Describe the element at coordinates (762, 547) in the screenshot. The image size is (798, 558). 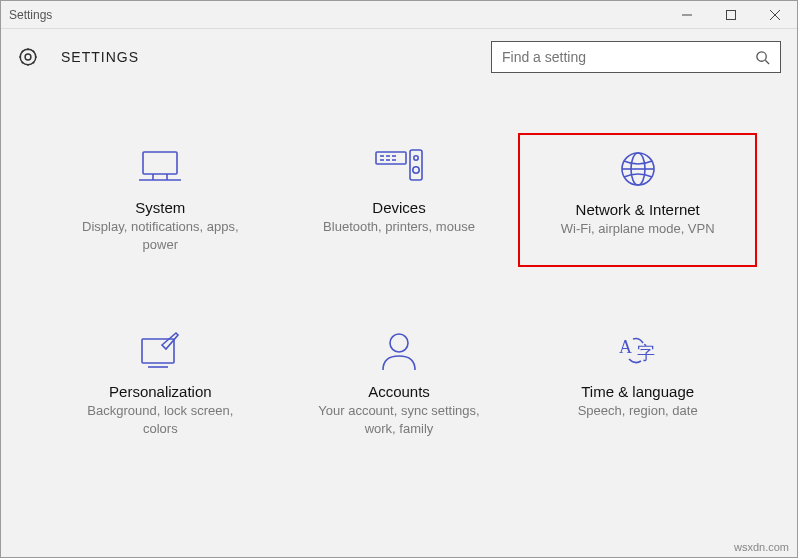
I see `watermark: wsxdn.com` at that location.